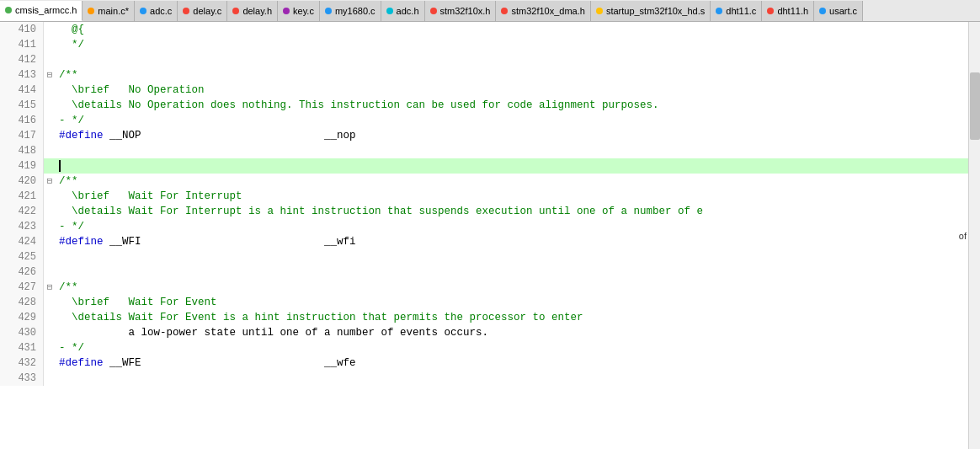 Image resolution: width=980 pixels, height=449 pixels. What do you see at coordinates (403, 11) in the screenshot?
I see `tab-adc.h: adc.h` at bounding box center [403, 11].